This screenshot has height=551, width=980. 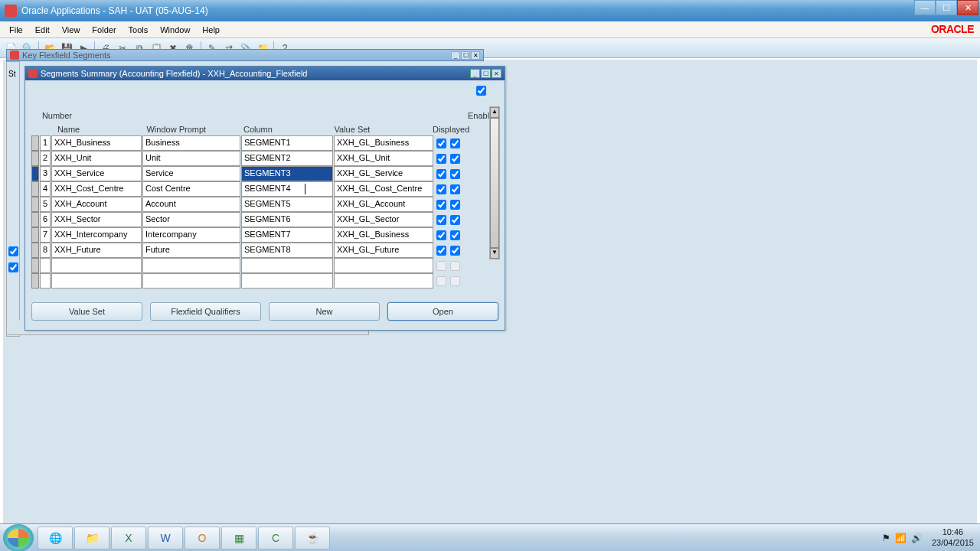 I want to click on cell-name: XXH_Account, so click(x=96, y=204).